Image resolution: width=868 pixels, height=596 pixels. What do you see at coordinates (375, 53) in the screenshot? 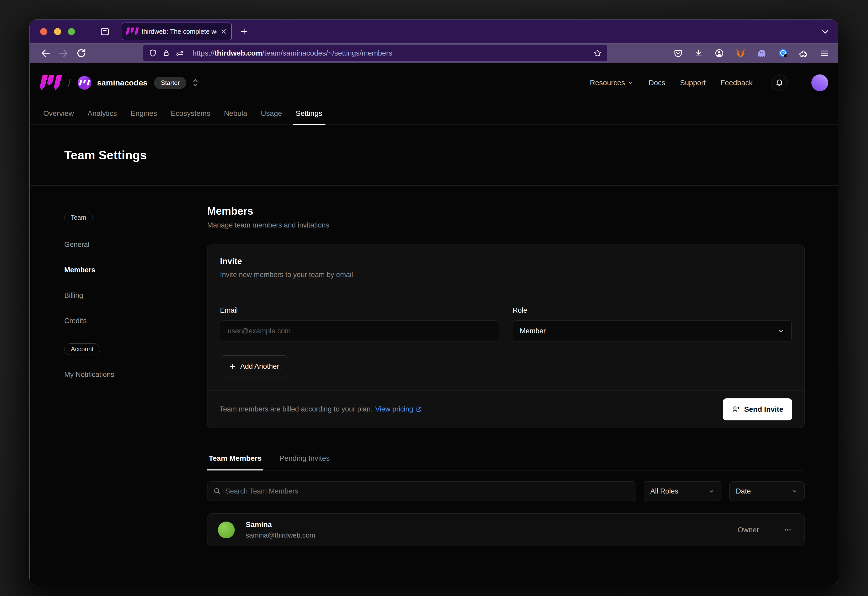
I see `url-bar: https://thirdweb.com/team/saminacodes/~/…` at bounding box center [375, 53].